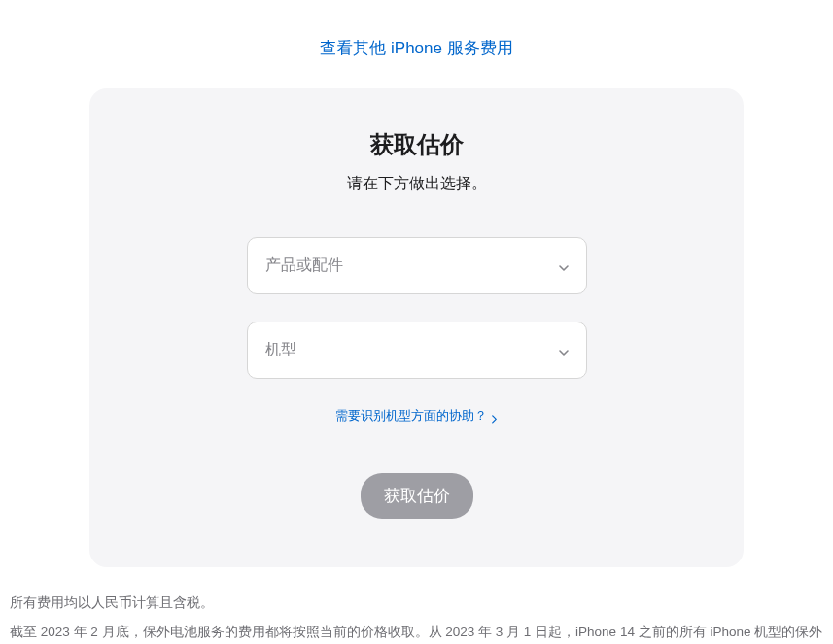  I want to click on top-link-text: 查看其他 iPhone 服务费用, so click(416, 49).